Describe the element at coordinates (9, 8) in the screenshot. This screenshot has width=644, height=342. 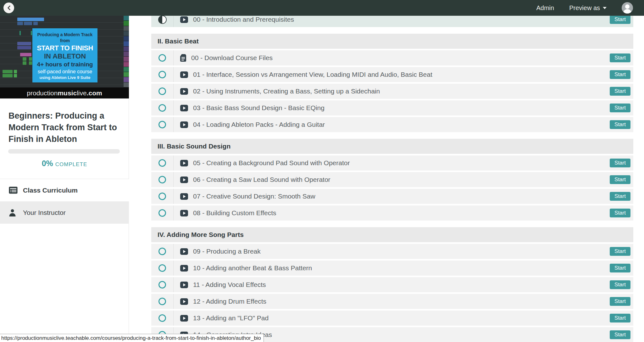
I see `chevron-left-icon` at that location.